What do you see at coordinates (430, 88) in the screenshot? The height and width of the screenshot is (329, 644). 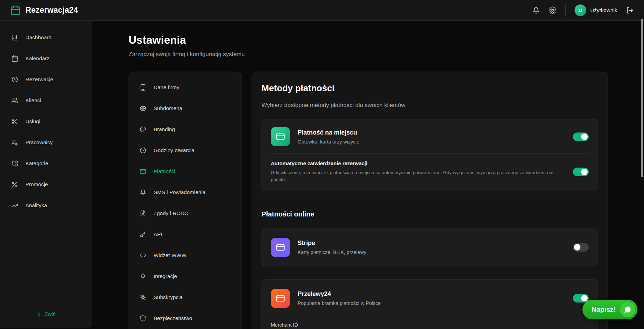 I see `panel-title: Metody płatności` at bounding box center [430, 88].